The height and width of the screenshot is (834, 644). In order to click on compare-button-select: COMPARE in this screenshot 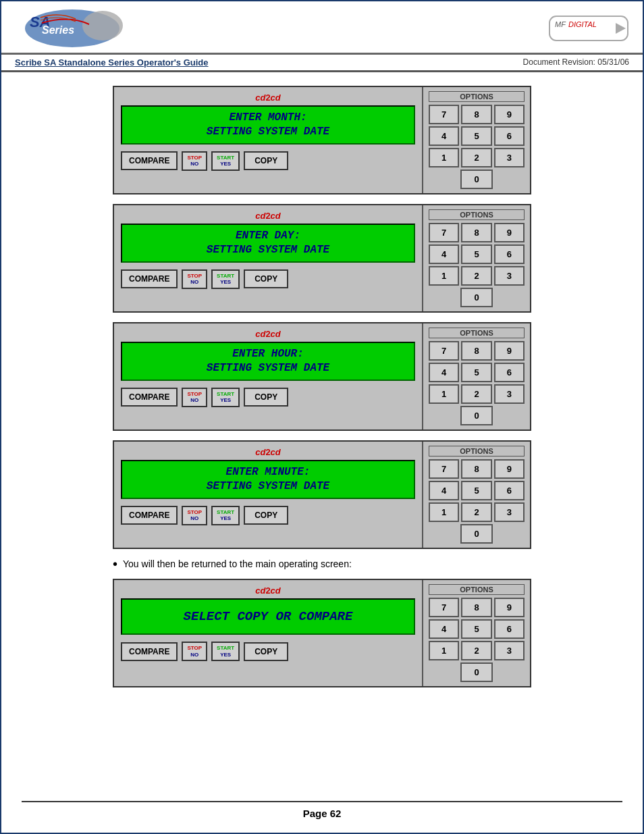, I will do `click(149, 652)`.